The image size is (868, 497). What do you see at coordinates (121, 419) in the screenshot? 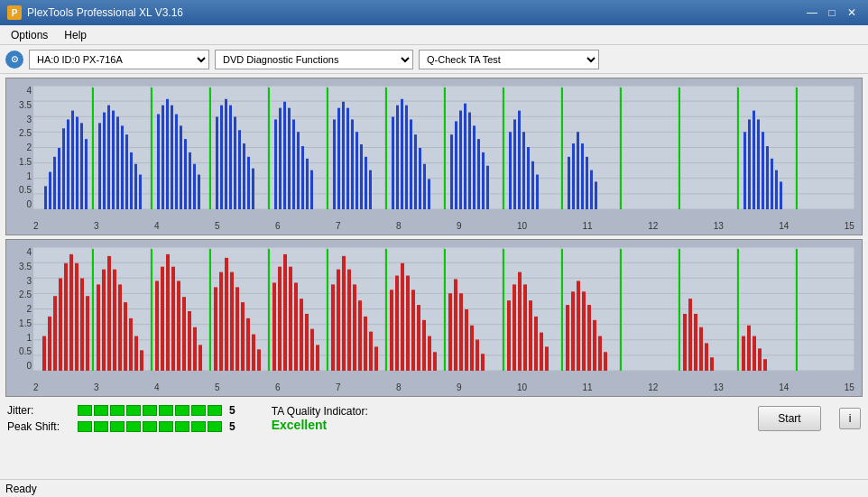
I see `metrics-panel: Jitter: 5 Peak Shift:` at bounding box center [121, 419].